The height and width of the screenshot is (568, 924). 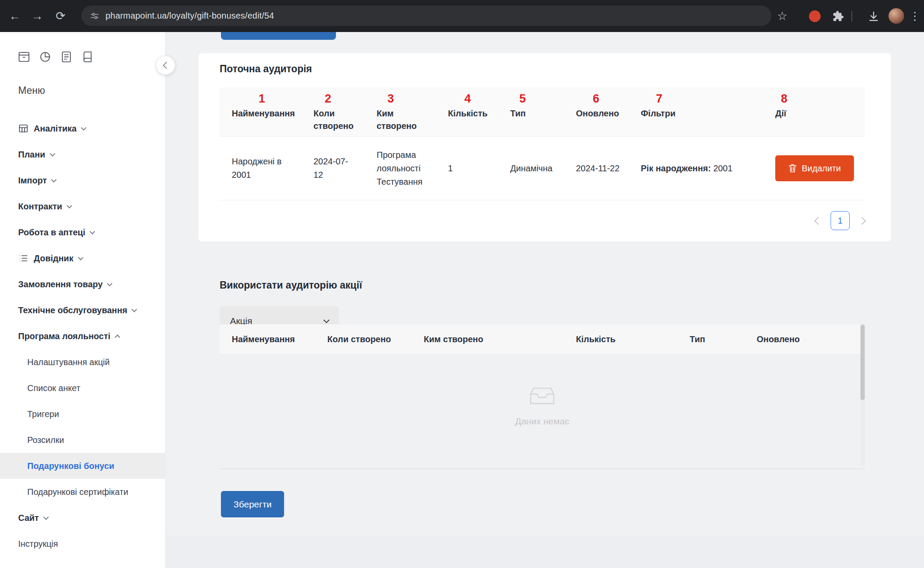 What do you see at coordinates (167, 66) in the screenshot?
I see `chevron-left-icon` at bounding box center [167, 66].